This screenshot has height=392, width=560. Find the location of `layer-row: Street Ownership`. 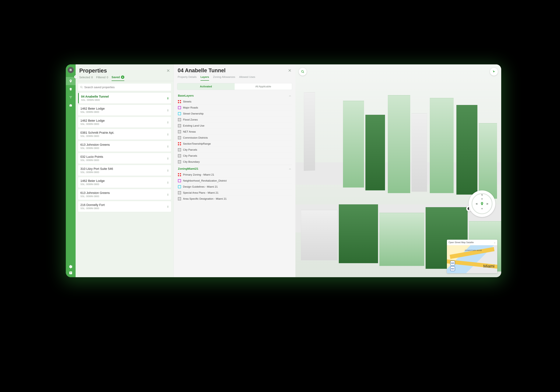

layer-row: Street Ownership is located at coordinates (235, 114).